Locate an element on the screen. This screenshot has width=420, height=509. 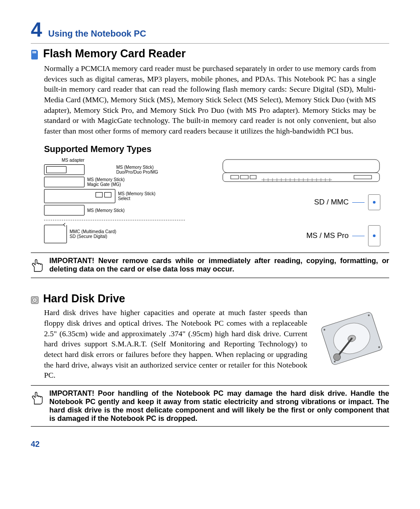
hdd-icon is located at coordinates (35, 300).